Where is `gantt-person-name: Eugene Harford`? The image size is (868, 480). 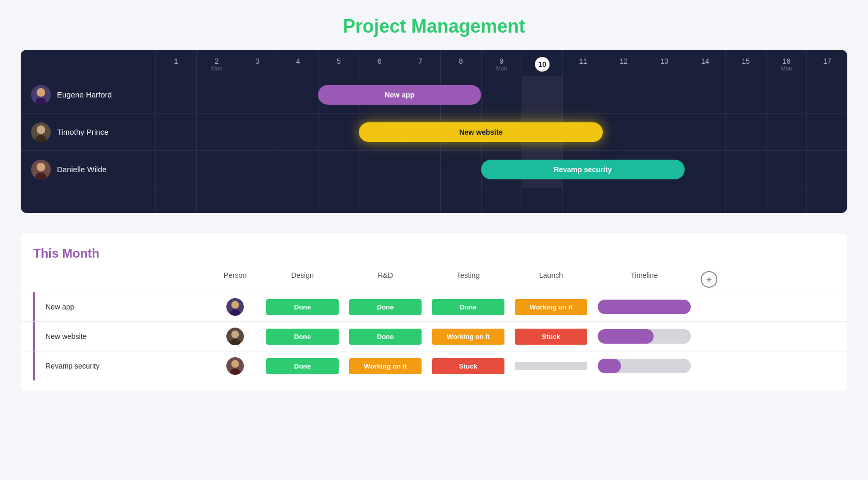 gantt-person-name: Eugene Harford is located at coordinates (84, 94).